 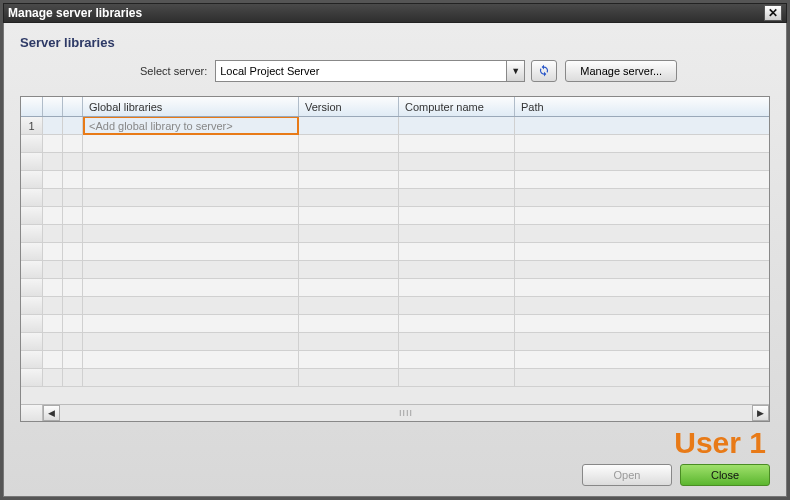 I want to click on scrollbar-spacer, so click(x=32, y=413).